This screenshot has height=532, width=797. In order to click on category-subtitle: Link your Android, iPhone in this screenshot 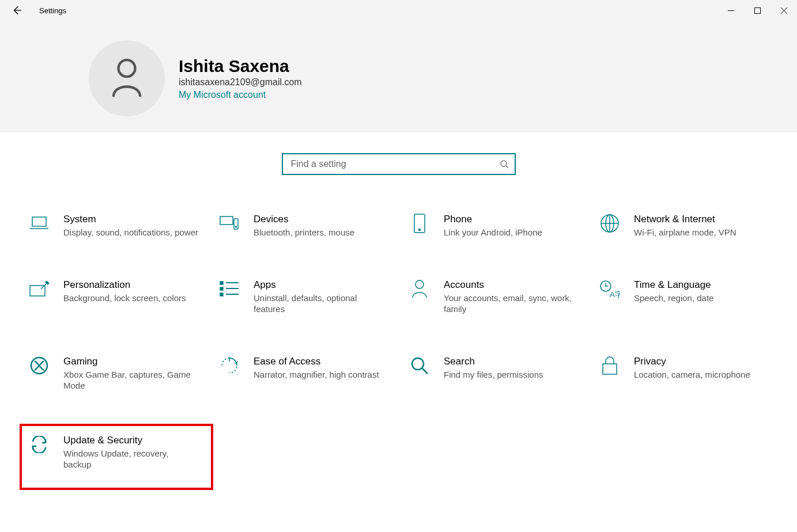, I will do `click(512, 233)`.